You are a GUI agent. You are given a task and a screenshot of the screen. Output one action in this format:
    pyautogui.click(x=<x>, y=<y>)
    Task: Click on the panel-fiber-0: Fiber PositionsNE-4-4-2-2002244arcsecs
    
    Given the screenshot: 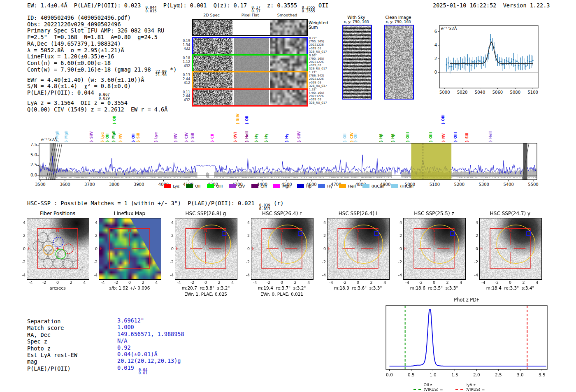 What is the action you would take?
    pyautogui.click(x=58, y=255)
    